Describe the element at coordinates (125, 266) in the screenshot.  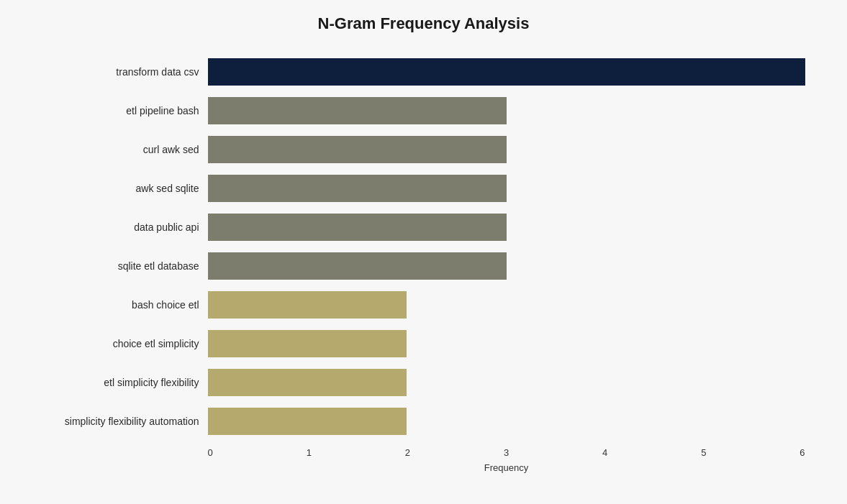
I see `bar-label: sqlite etl database` at that location.